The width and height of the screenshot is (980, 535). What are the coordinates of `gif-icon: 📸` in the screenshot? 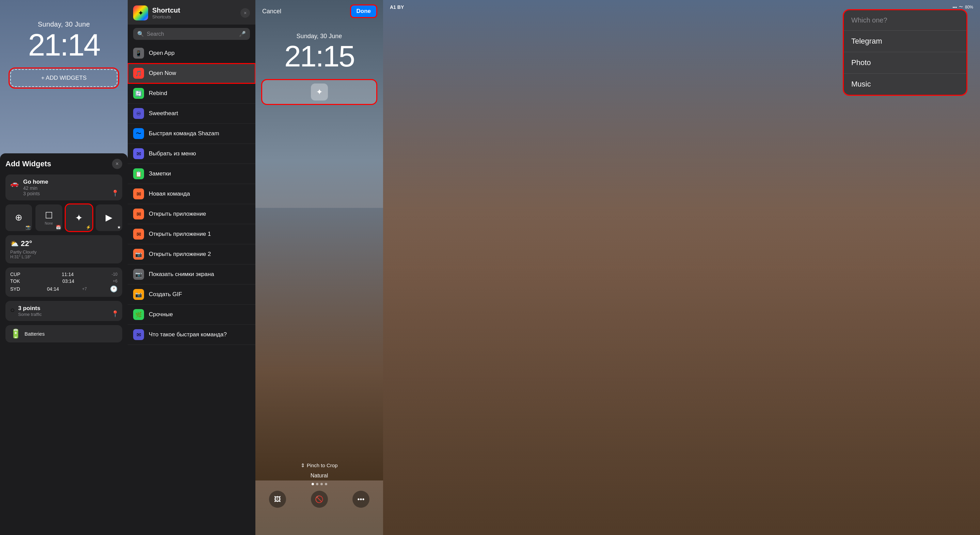 It's located at (138, 295).